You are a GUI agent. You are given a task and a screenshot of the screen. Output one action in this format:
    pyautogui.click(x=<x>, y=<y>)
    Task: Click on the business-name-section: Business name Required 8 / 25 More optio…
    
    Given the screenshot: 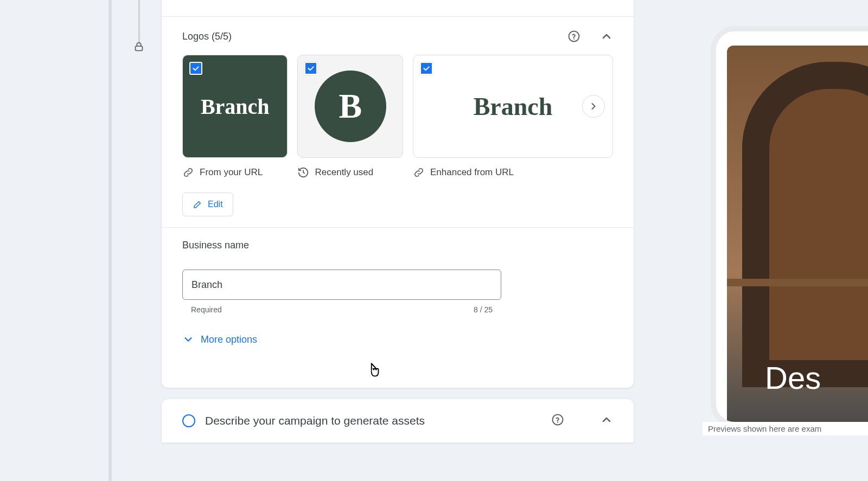 What is the action you would take?
    pyautogui.click(x=398, y=293)
    